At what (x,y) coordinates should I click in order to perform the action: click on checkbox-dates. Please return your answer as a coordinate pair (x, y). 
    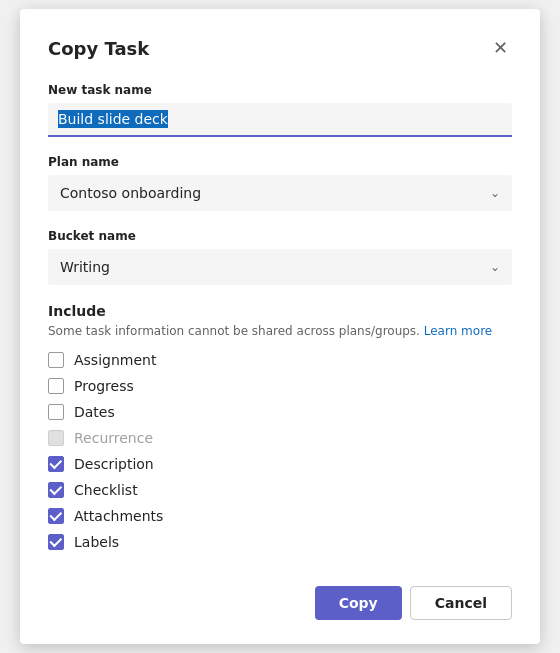
    Looking at the image, I should click on (56, 412).